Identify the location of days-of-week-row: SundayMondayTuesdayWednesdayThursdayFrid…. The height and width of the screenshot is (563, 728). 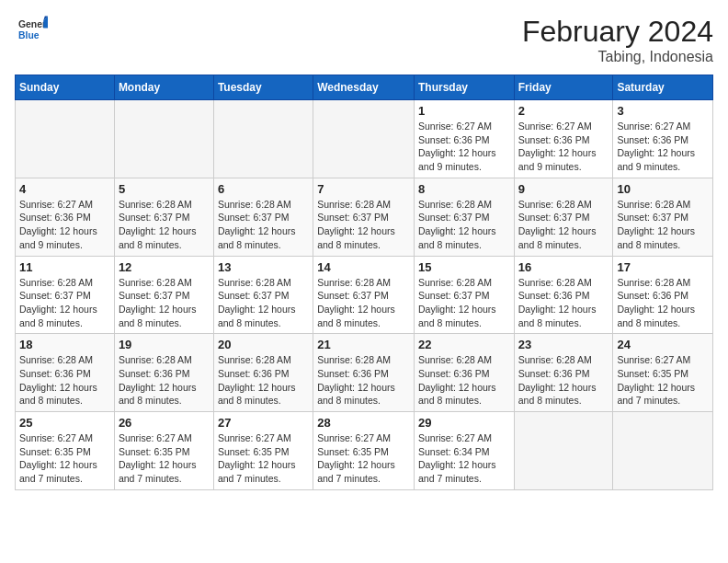
(364, 88).